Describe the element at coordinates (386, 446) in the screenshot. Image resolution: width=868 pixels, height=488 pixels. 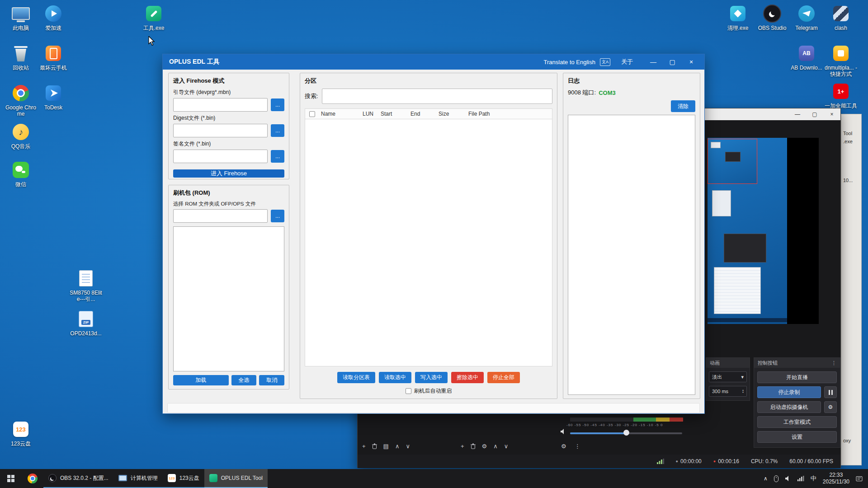
I see `scenes-toolbar: + ▤ ∧ ∨` at that location.